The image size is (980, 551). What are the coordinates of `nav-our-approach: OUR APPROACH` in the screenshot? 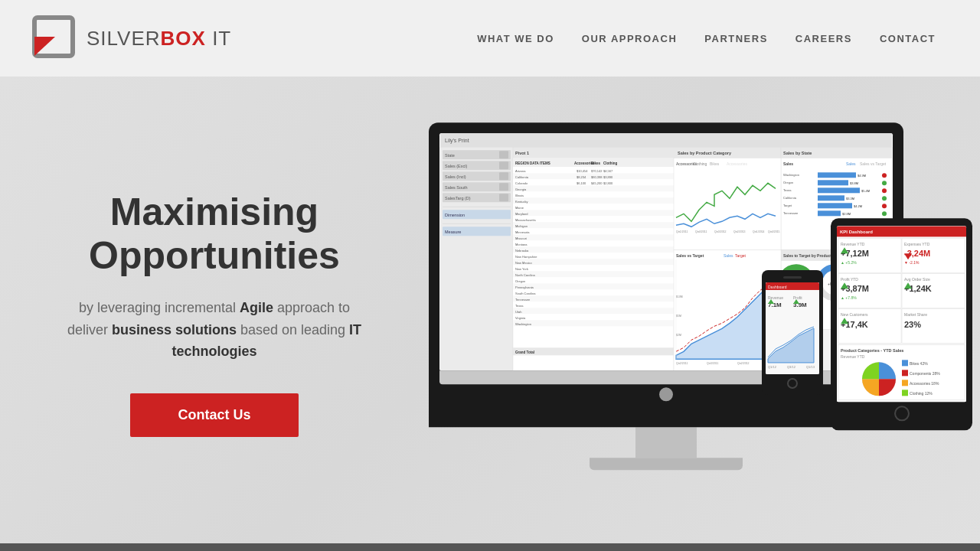 It's located at (629, 38).